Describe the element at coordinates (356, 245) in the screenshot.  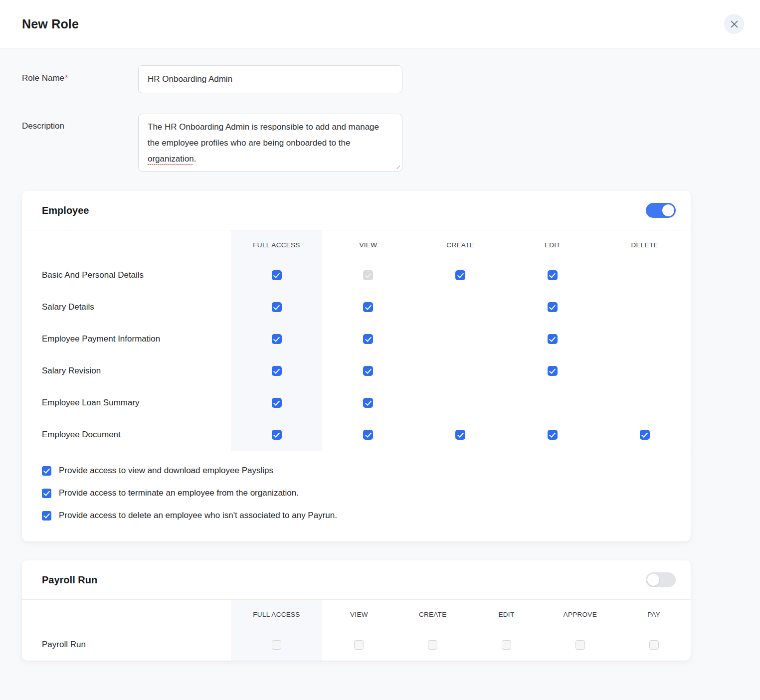
I see `permission-table-header: FULL ACCESSVIEWCREATEEDITDELETE` at that location.